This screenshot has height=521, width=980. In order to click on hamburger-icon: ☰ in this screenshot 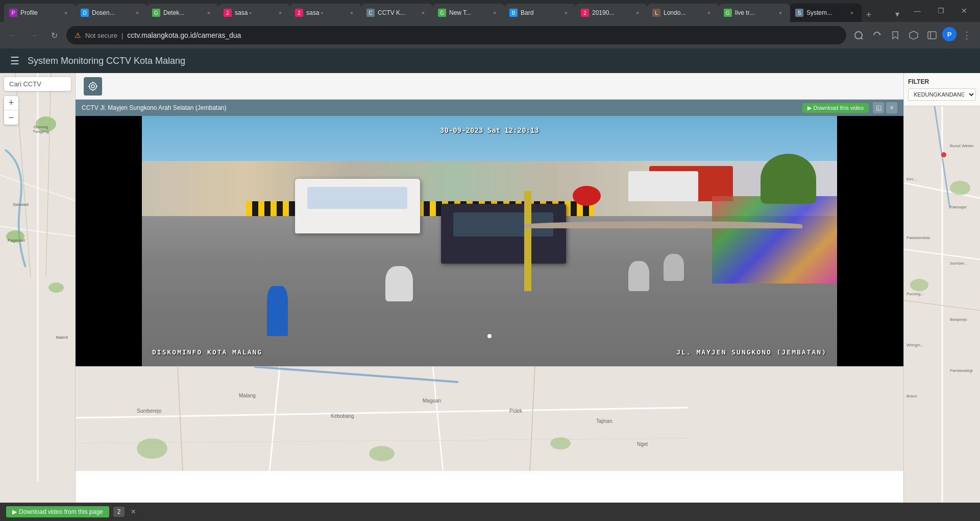, I will do `click(15, 61)`.